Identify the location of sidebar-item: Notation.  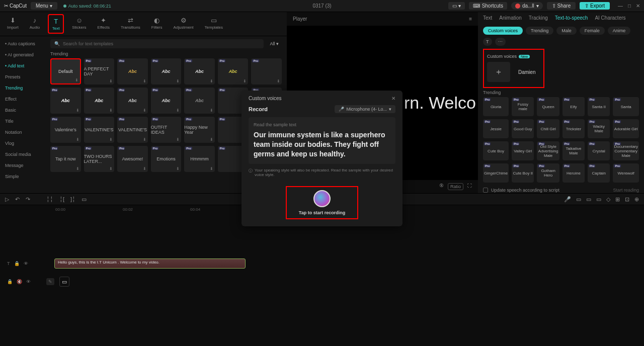
(23, 132).